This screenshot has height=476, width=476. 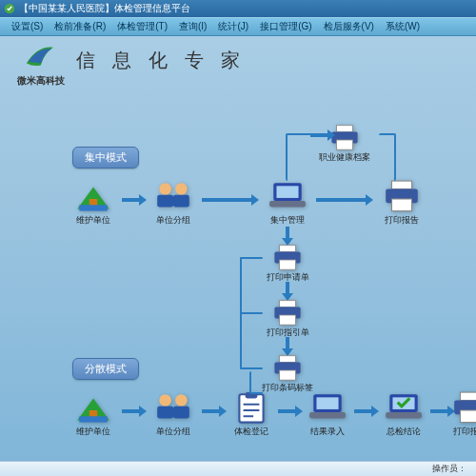 What do you see at coordinates (106, 158) in the screenshot?
I see `mode-centralized-label: 集中模式` at bounding box center [106, 158].